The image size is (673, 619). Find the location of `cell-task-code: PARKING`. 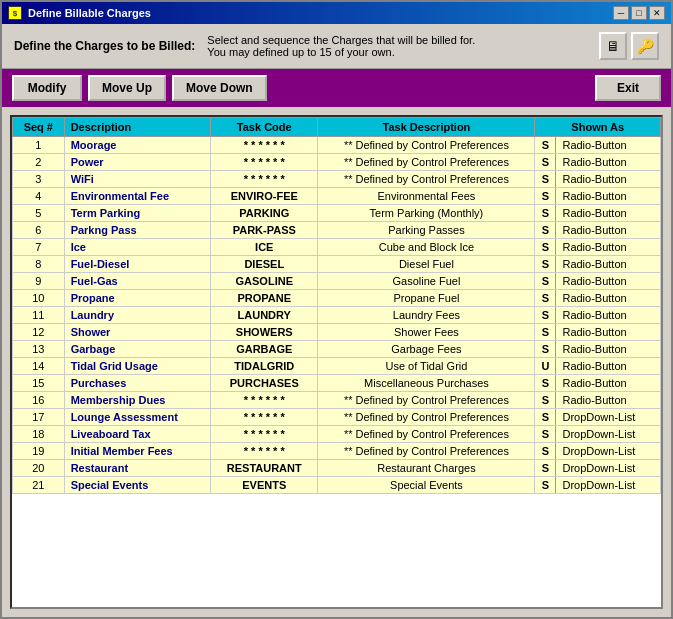

cell-task-code: PARKING is located at coordinates (264, 214).